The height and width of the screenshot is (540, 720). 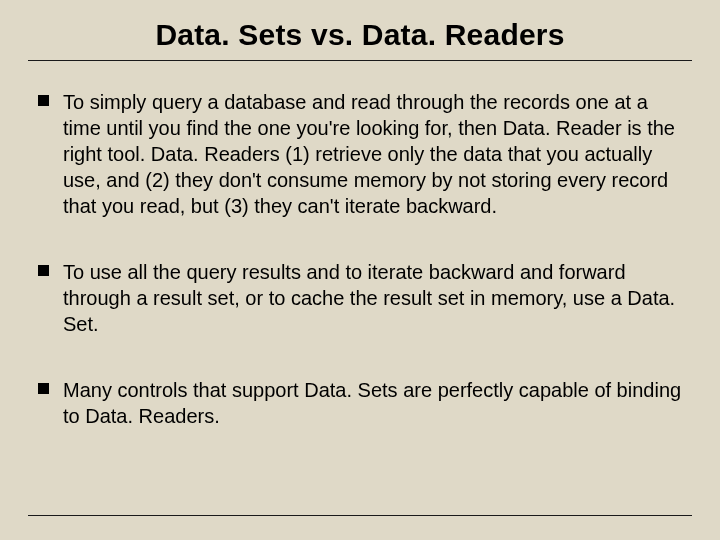 What do you see at coordinates (360, 35) in the screenshot?
I see `slide-title: Data. Sets vs. Data. Readers` at bounding box center [360, 35].